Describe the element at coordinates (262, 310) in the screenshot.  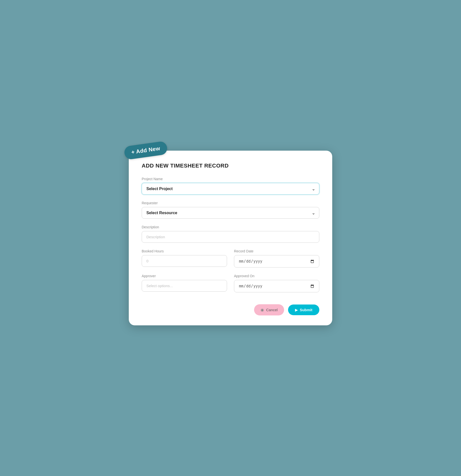
I see `cancel-icon: ◉` at that location.